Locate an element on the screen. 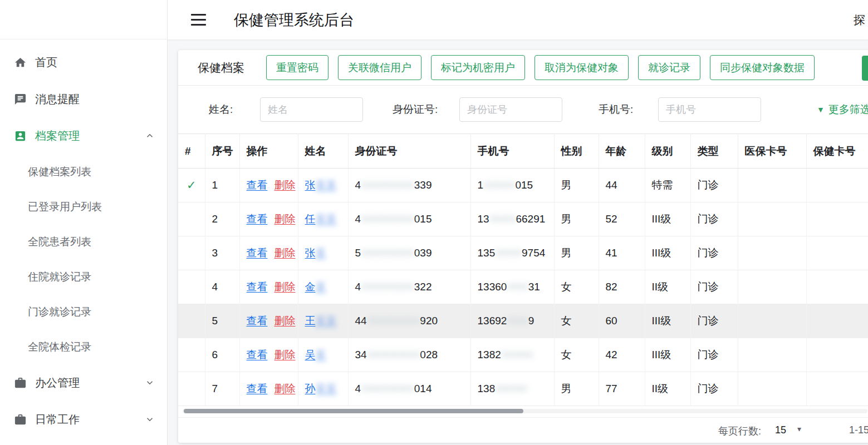 The height and width of the screenshot is (445, 868). sidebar-subitem-label: 门诊就诊记录 is located at coordinates (60, 312).